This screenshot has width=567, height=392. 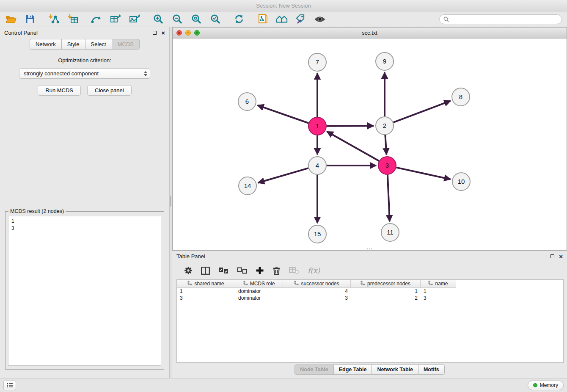 I want to click on panel-splitter, so click(x=171, y=202).